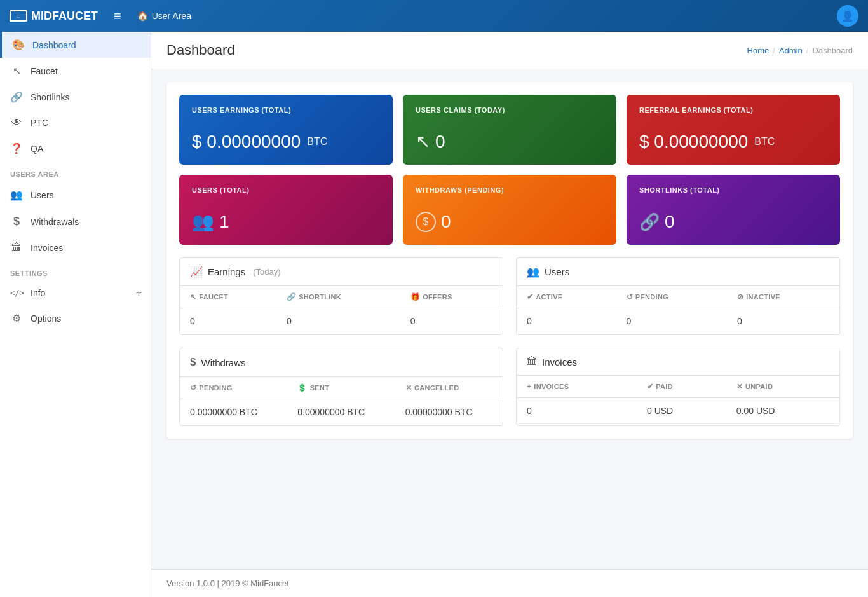  I want to click on link-icon: 🔗, so click(649, 223).